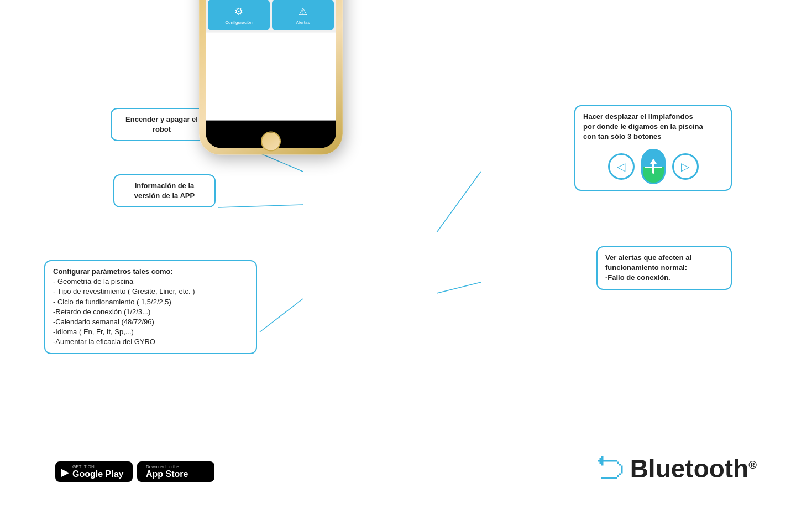  What do you see at coordinates (271, 60) in the screenshot?
I see `app-screen: 15:53 ▐▐▐ ≋ ▮ Inicio ASTRALPOOL 🔷 🏠 ℹ △ …` at bounding box center [271, 60].